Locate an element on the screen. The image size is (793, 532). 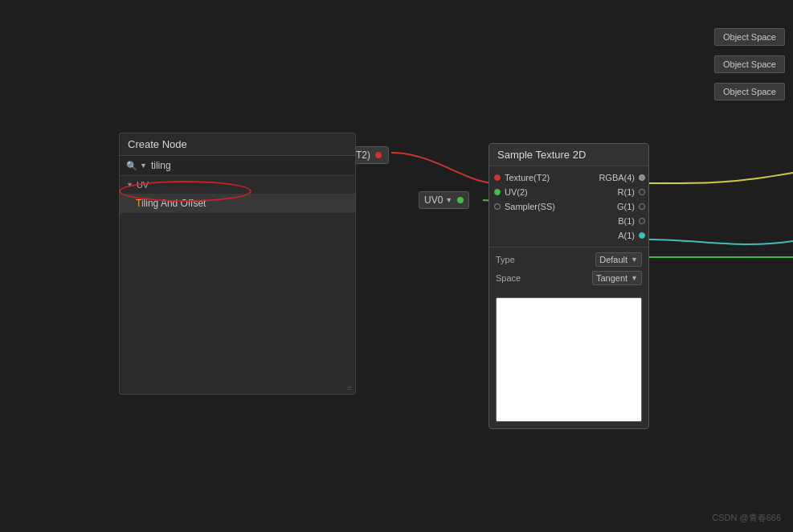
uv0-label: UV0 is located at coordinates (434, 200).